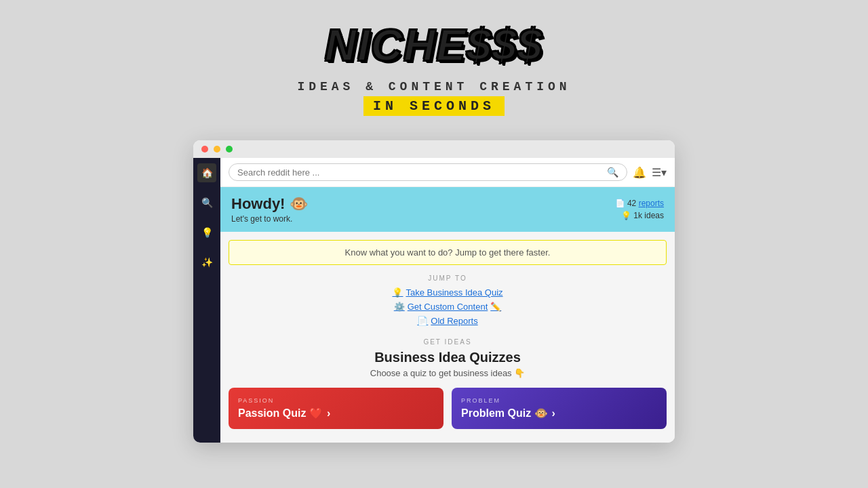 The width and height of the screenshot is (868, 488). What do you see at coordinates (496, 306) in the screenshot?
I see `pencil-icon: ✏️` at bounding box center [496, 306].